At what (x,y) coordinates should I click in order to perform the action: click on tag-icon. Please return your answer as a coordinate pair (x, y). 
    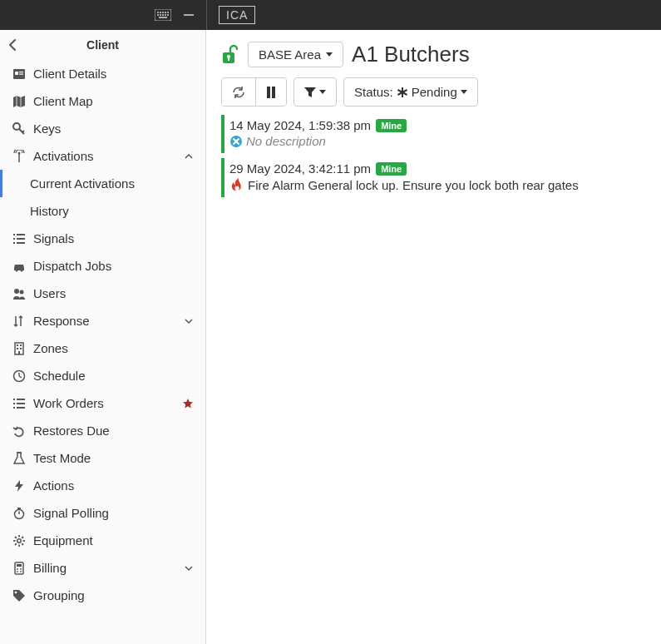
    Looking at the image, I should click on (19, 596).